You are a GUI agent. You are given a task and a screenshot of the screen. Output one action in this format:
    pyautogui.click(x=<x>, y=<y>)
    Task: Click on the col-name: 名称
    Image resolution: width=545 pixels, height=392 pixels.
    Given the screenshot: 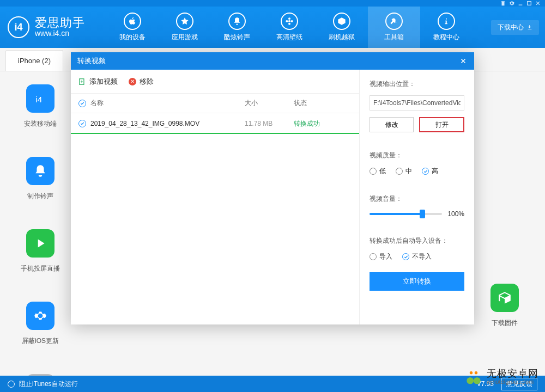 What is the action you would take?
    pyautogui.click(x=97, y=103)
    